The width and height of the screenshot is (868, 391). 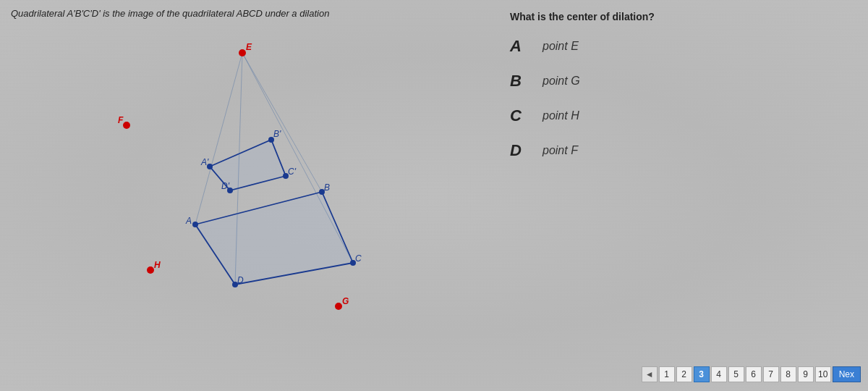 What do you see at coordinates (754, 374) in the screenshot?
I see `page-6: 6` at bounding box center [754, 374].